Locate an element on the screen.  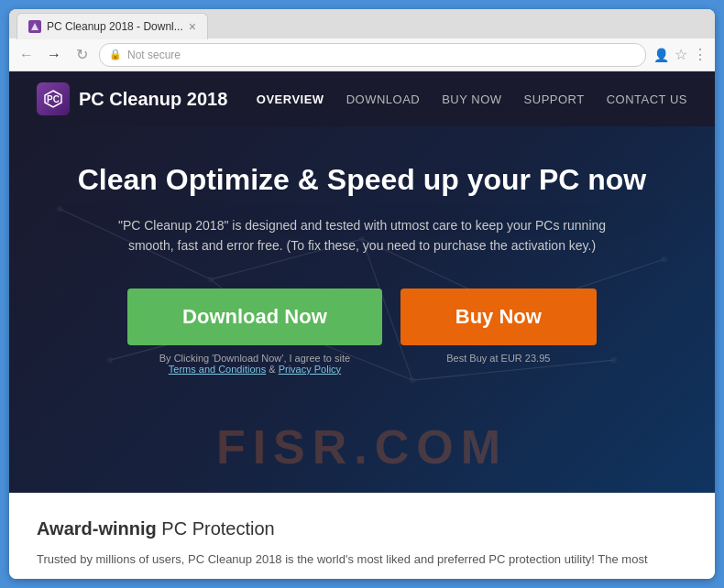
section-title: Award-winnig PC Protection is located at coordinates (362, 529).